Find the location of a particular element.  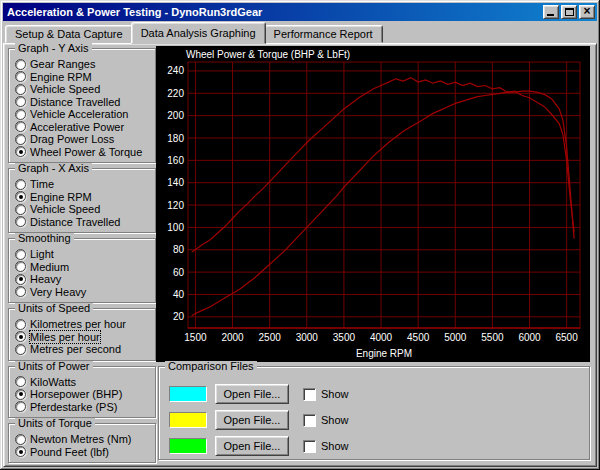

radio-label: Light is located at coordinates (42, 254).